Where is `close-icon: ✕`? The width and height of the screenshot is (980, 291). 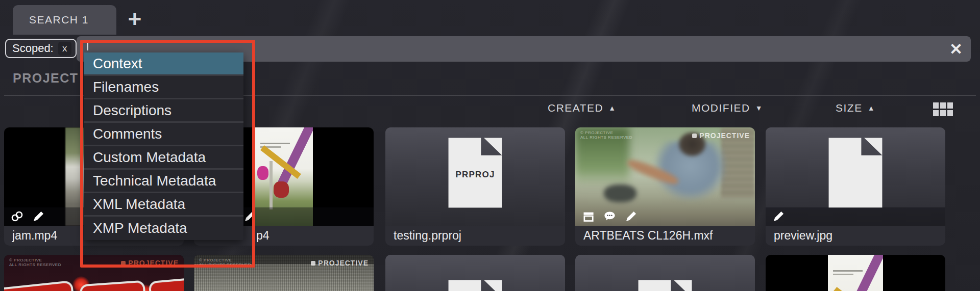
close-icon: ✕ is located at coordinates (956, 49).